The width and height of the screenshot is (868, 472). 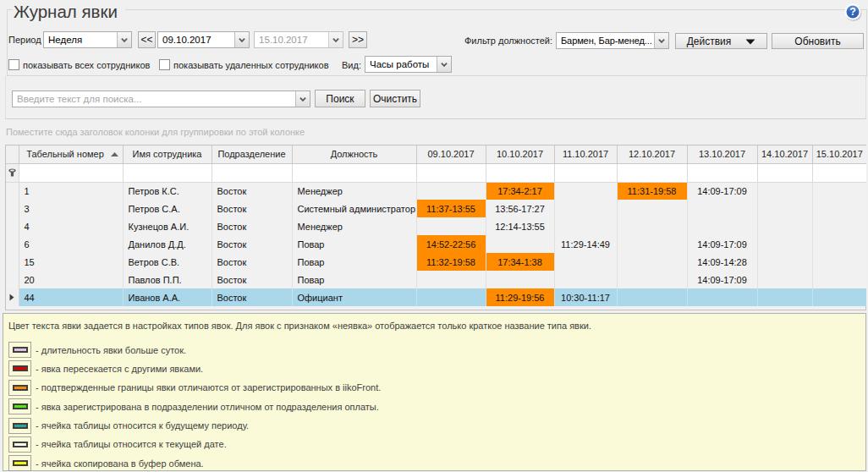 I want to click on grid-cell-date: 14:09-14:28, so click(x=722, y=262).